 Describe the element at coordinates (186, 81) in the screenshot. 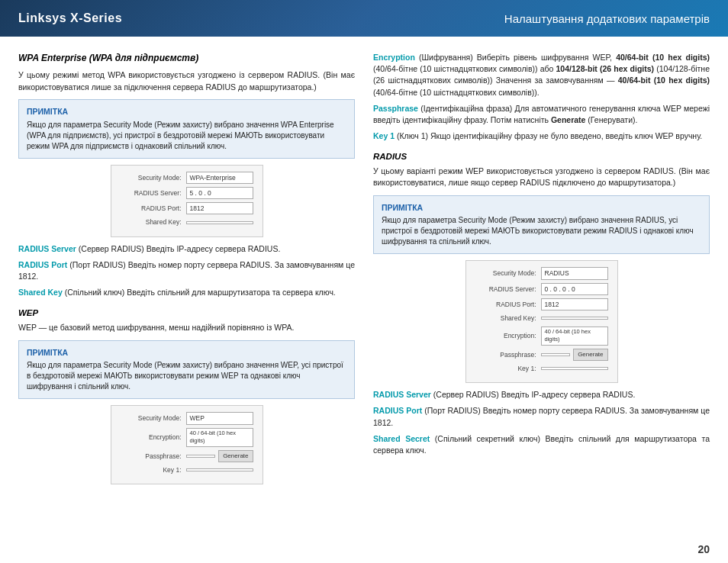

I see `wpa-enterprise-intro: У цьому режимі метод WPA використовуєтьс…` at that location.